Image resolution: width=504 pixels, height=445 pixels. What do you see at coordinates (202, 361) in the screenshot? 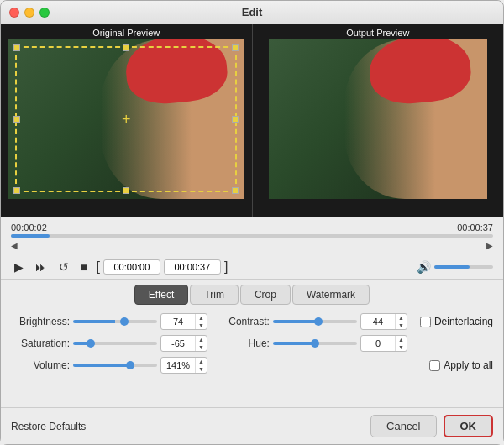
I see `volume-up: ▲` at bounding box center [202, 361].